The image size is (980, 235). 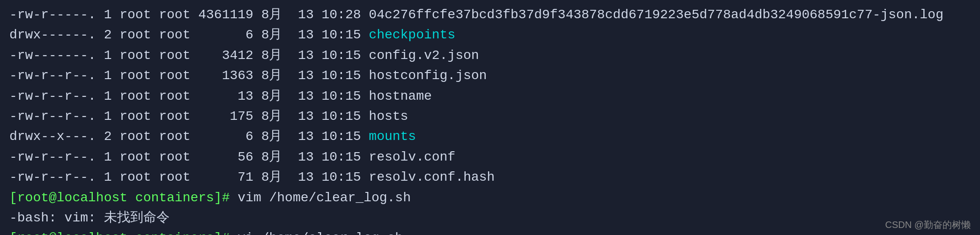 I want to click on terminal-line: -rw-r--r--. 1 root root 71 8月 13 10:15 r…, so click(x=490, y=177).